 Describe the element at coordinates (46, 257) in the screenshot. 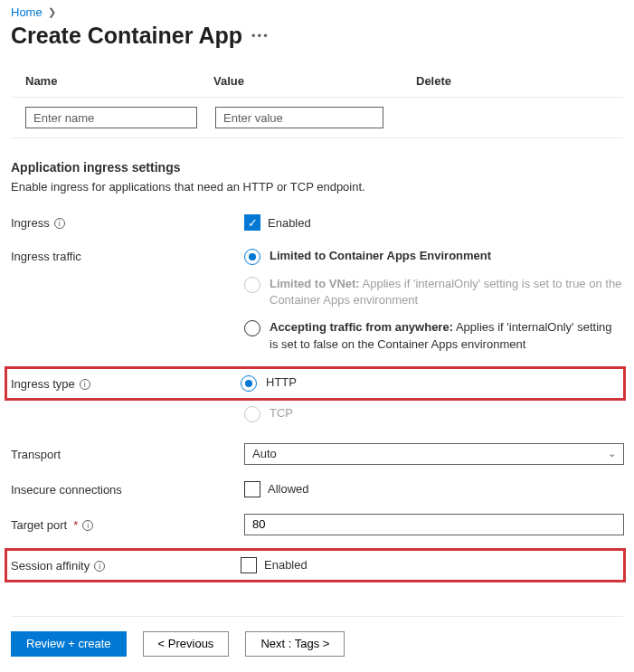

I see `ingress-traffic-label: Ingress traffic` at that location.